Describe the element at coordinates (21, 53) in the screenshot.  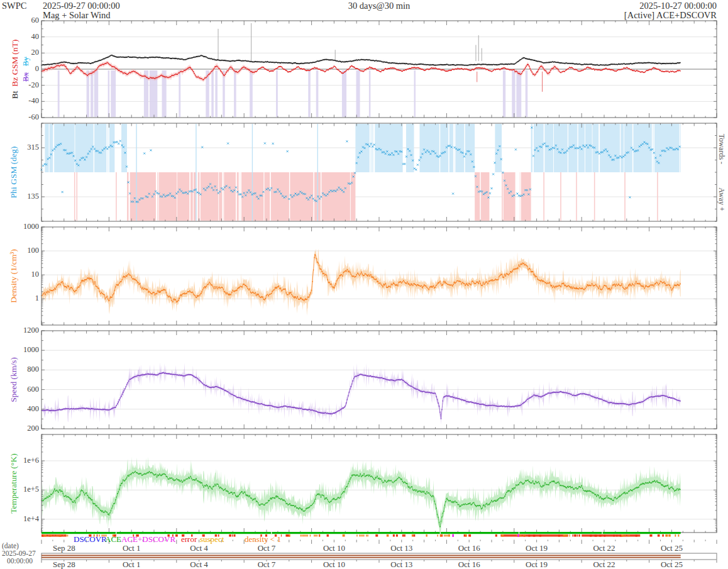
I see `y-tick-label: 20` at that location.